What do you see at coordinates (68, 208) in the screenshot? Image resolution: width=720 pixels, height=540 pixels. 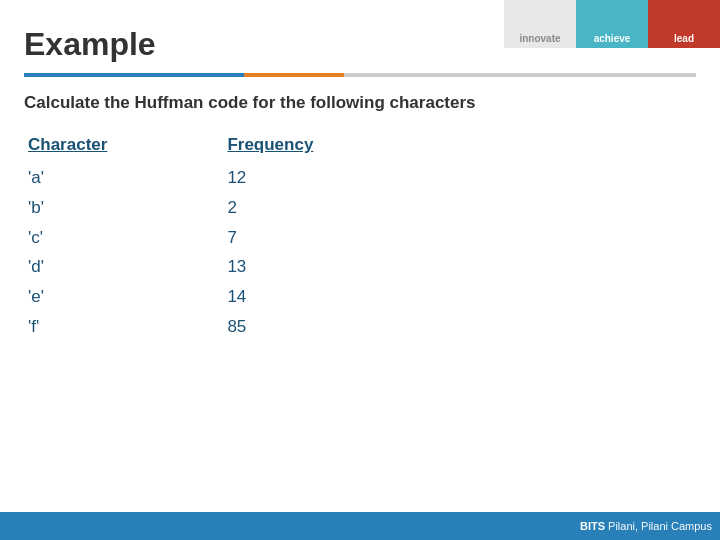 I see `list-item: 'b'` at bounding box center [68, 208].